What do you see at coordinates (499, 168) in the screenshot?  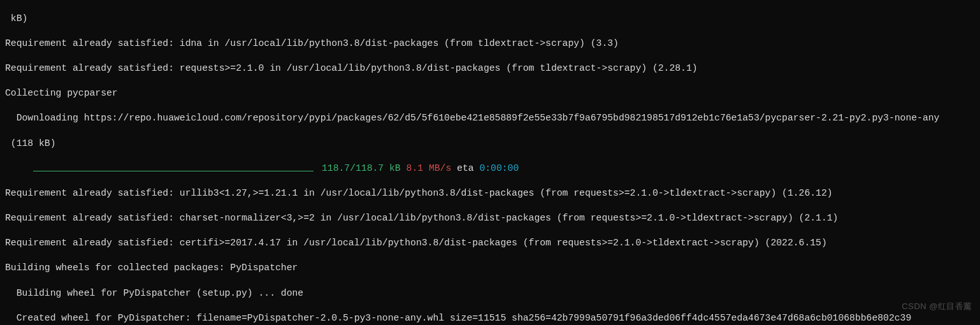 I see `progress-eta-time: 0:00:00` at bounding box center [499, 168].